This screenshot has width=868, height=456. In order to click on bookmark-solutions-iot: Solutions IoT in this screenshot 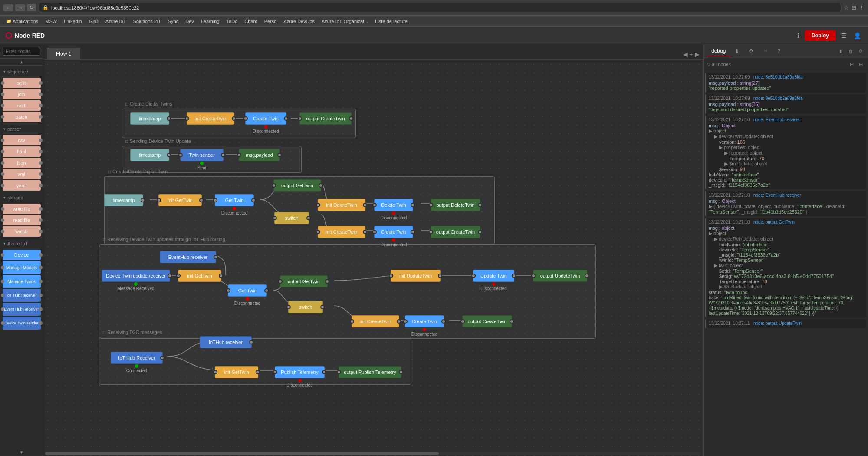, I will do `click(147, 21)`.